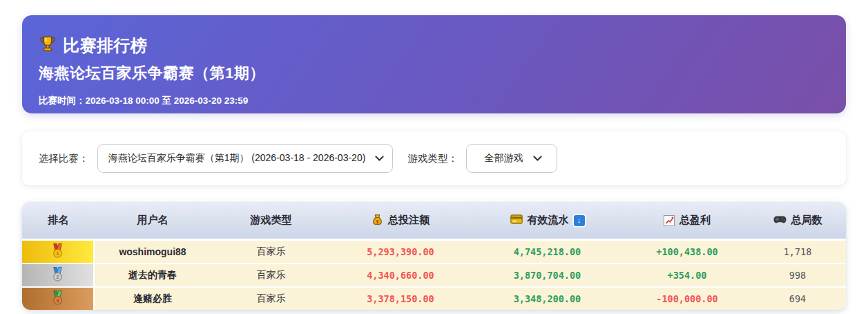  Describe the element at coordinates (432, 101) in the screenshot. I see `competition-time: 比赛时间：2026-03-18 00:00 至 2026-03-20 23:59` at that location.